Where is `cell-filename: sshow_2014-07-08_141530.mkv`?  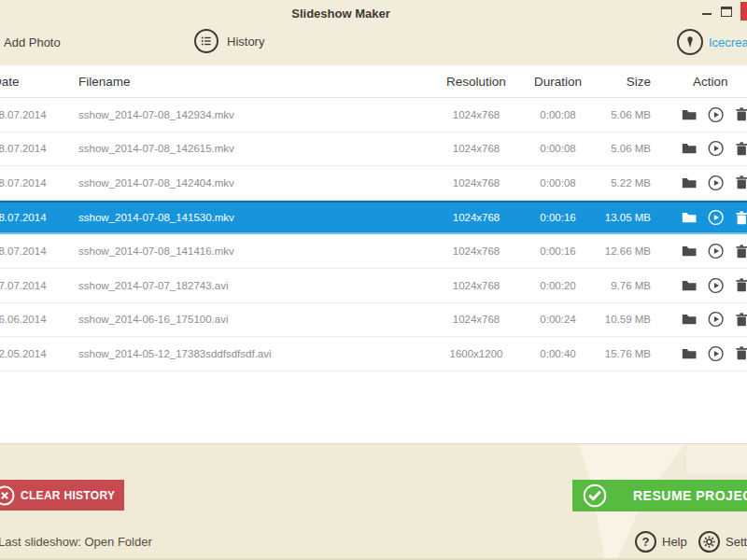 cell-filename: sshow_2014-07-08_141530.mkv is located at coordinates (248, 217).